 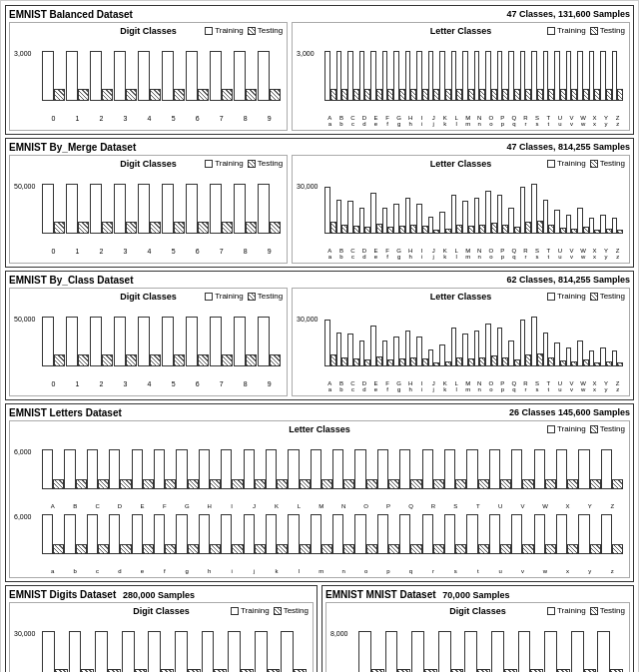 I want to click on x-label-lower-l: l, so click(x=457, y=124).